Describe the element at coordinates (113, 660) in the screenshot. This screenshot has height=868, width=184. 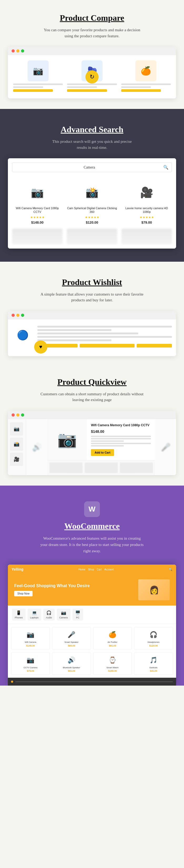
I see `woo-product-img-7: ⌚` at that location.